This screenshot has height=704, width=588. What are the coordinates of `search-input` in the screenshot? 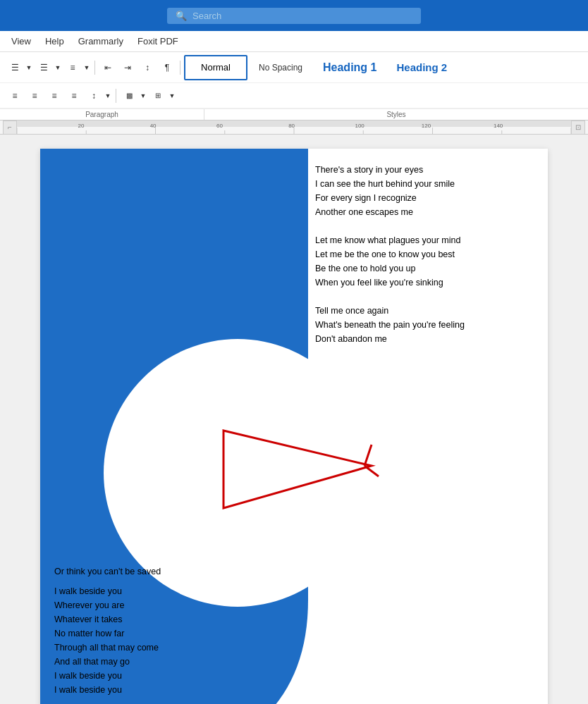 It's located at (302, 16).